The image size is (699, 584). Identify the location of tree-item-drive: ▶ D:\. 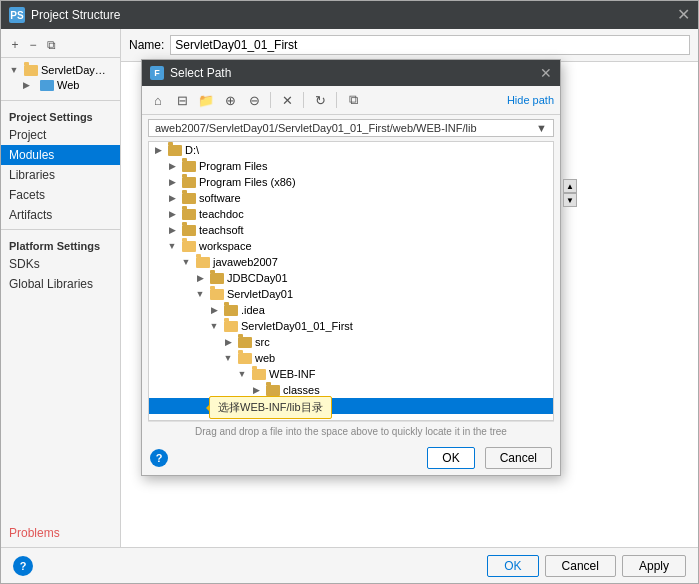
(351, 150).